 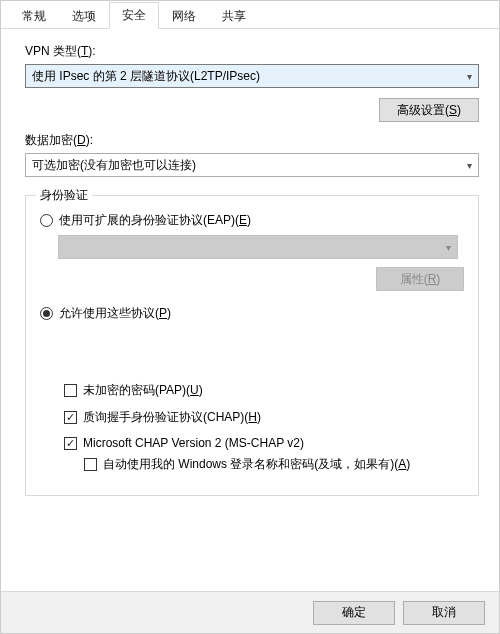 What do you see at coordinates (143, 390) in the screenshot?
I see `pap-label: 未加密的密码(PAP)(U)` at bounding box center [143, 390].